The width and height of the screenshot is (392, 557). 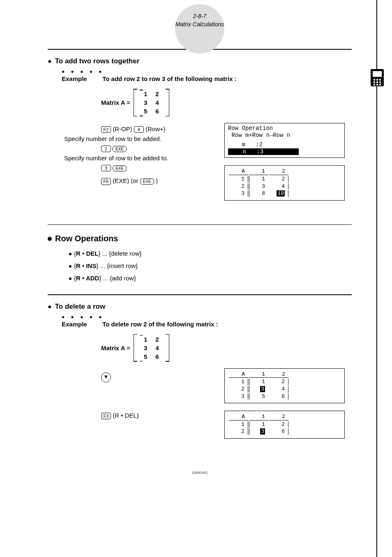 I want to click on matrix-a-1: Matrix A = 12 34 56, so click(x=226, y=103).